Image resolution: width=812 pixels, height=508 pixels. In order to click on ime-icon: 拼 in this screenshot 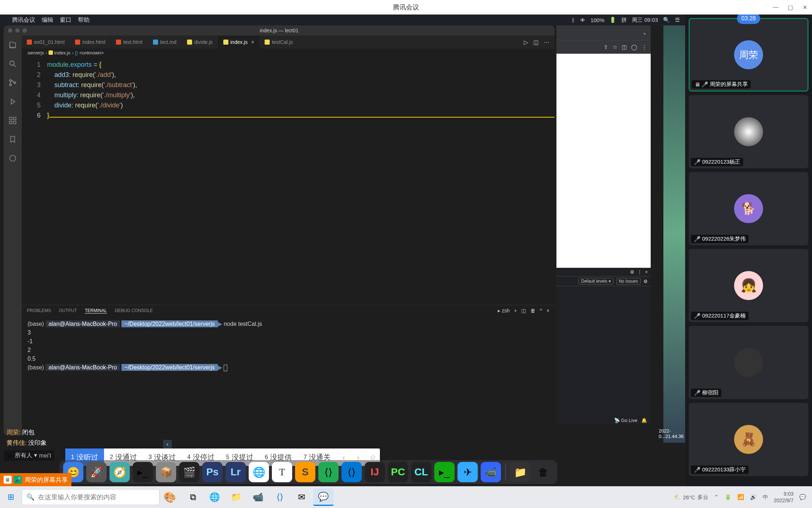, I will do `click(624, 20)`.